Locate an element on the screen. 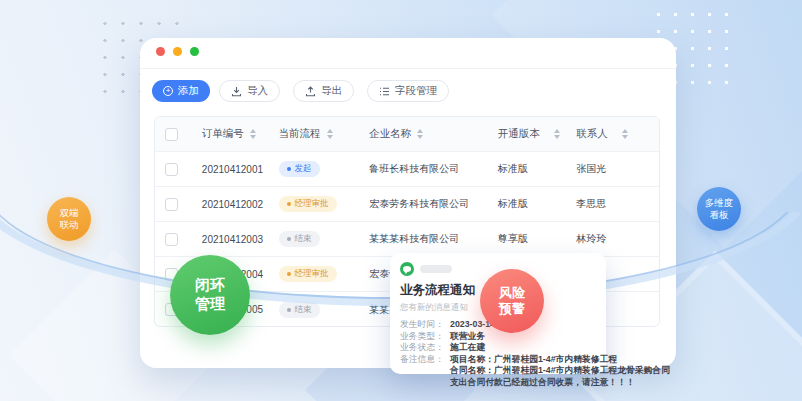 Image resolution: width=802 pixels, height=401 pixels. column-header-version: 开通版本 is located at coordinates (519, 134).